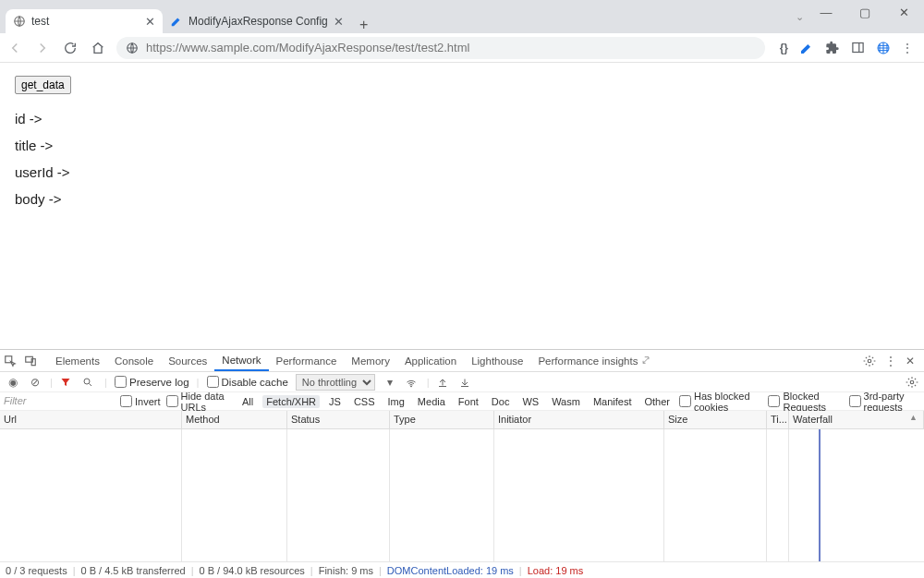 The height and width of the screenshot is (578, 924). What do you see at coordinates (35, 382) in the screenshot?
I see `clear-icon: ⊘` at bounding box center [35, 382].